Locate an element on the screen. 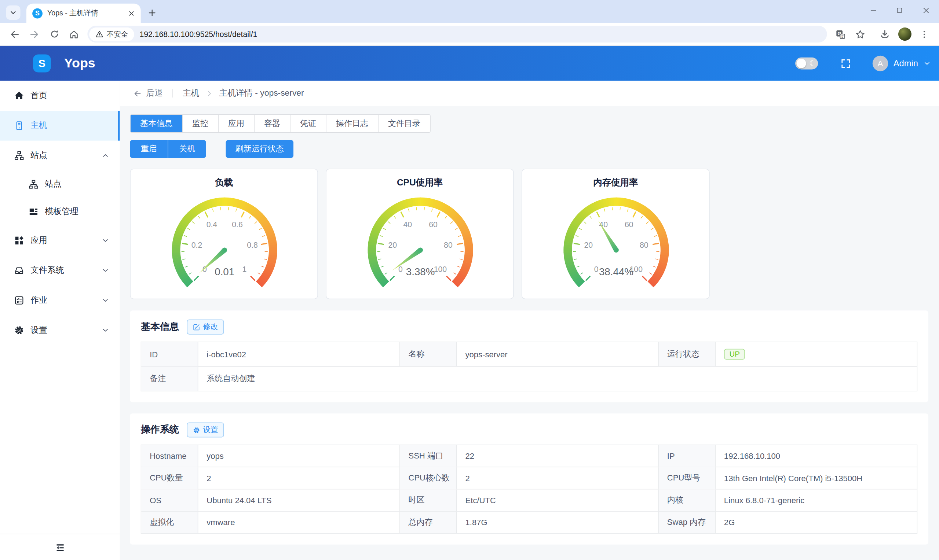  svg-text: 文 is located at coordinates (843, 36).